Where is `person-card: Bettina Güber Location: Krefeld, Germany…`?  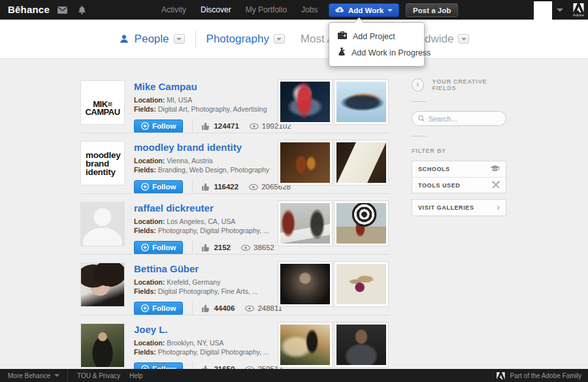
person-card: Bettina Güber Location: Krefeld, Germany… is located at coordinates (235, 285).